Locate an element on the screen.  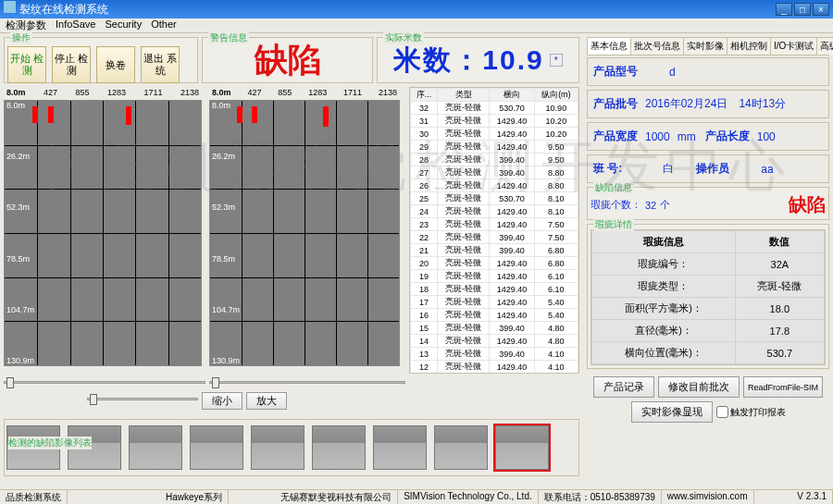
maximize-button: □ is located at coordinates (802, 9).